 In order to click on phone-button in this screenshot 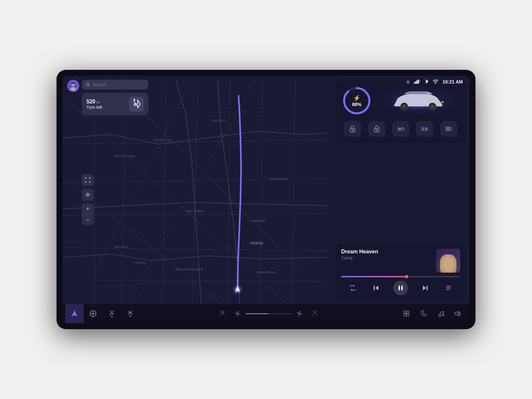, I will do `click(424, 314)`.